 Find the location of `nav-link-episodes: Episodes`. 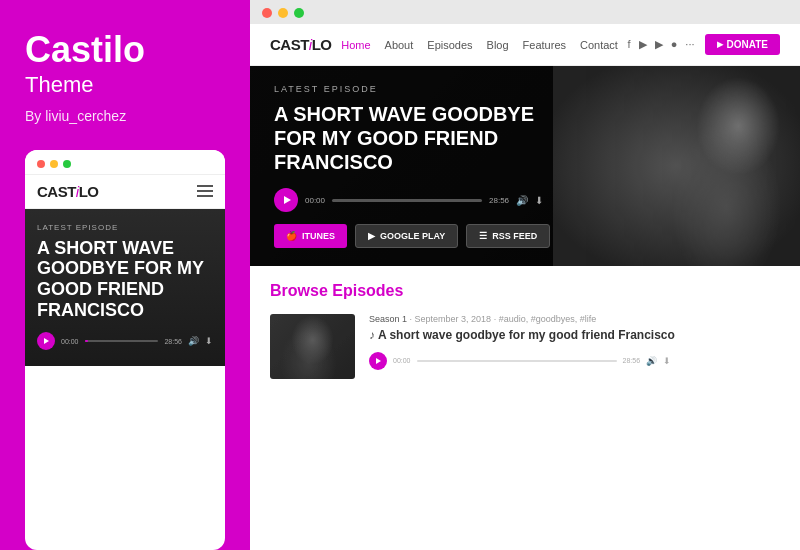

nav-link-episodes: Episodes is located at coordinates (450, 45).